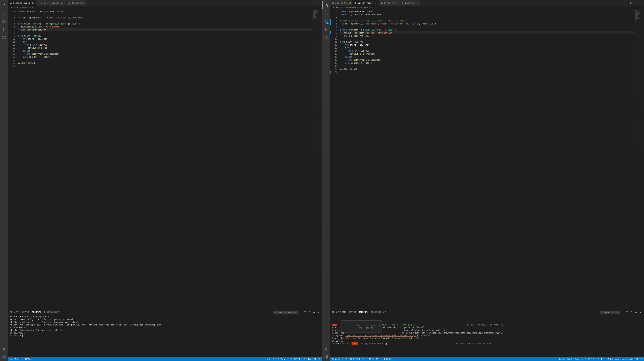 The height and width of the screenshot is (361, 644). What do you see at coordinates (13, 8) in the screenshot?
I see `breadcrumb-item: src` at bounding box center [13, 8].